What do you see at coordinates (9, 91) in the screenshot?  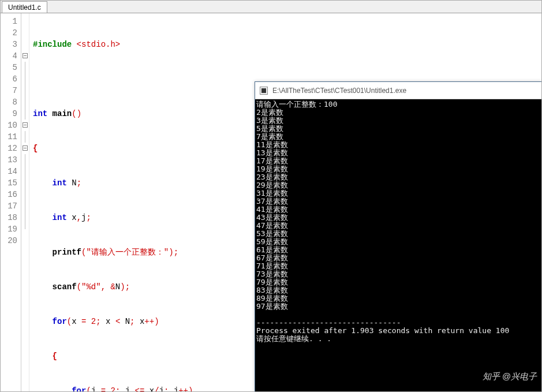 I see `line-number: 7` at bounding box center [9, 91].